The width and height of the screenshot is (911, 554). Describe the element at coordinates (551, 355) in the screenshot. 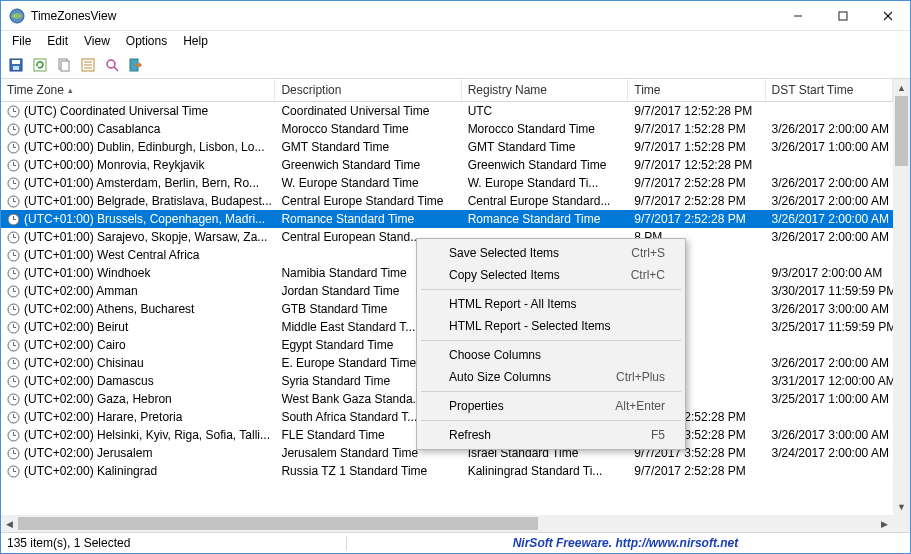

I see `context-menu-item: Choose Columns` at that location.